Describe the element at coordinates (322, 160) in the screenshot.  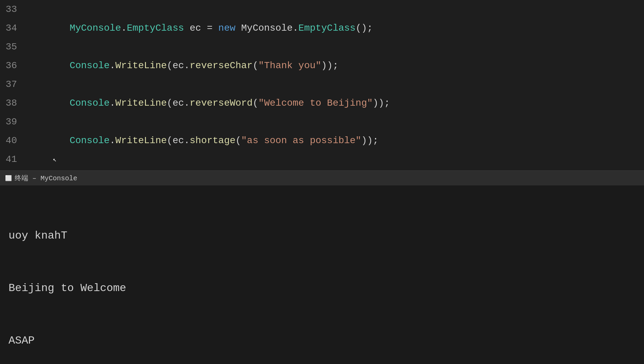
I see `code-line-41: 41 ↖` at that location.